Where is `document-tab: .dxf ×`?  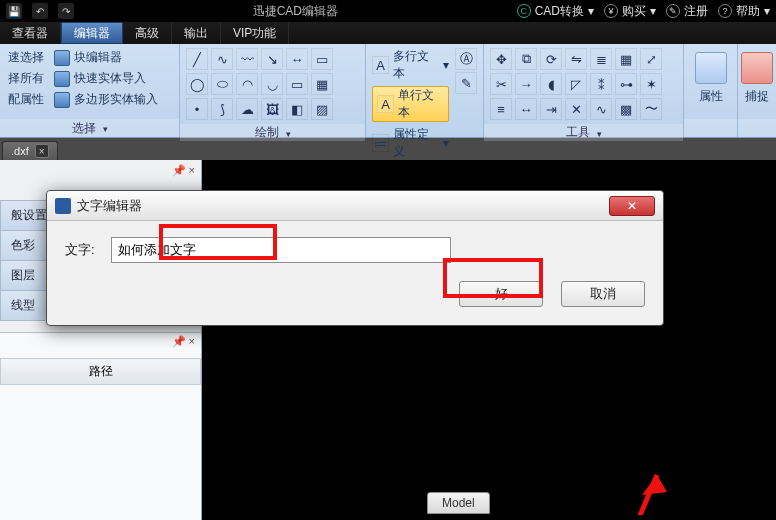
document-tab: .dxf × is located at coordinates (30, 150).